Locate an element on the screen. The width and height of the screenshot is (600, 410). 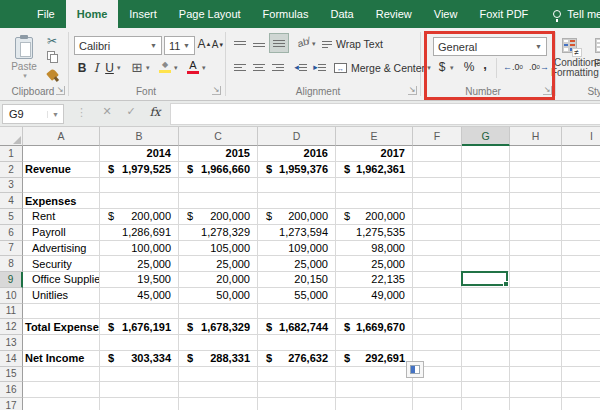
tab-review: Review is located at coordinates (394, 14).